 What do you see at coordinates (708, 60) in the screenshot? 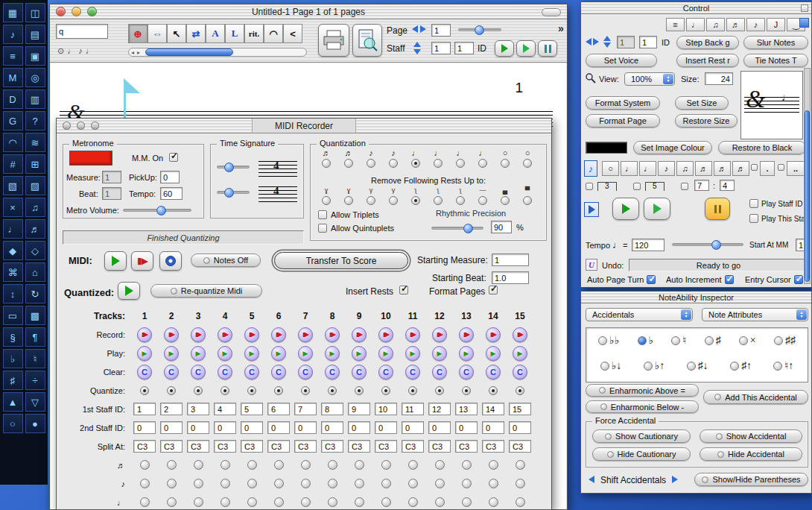
I see `insert-rest-button: Insert Rest r` at bounding box center [708, 60].